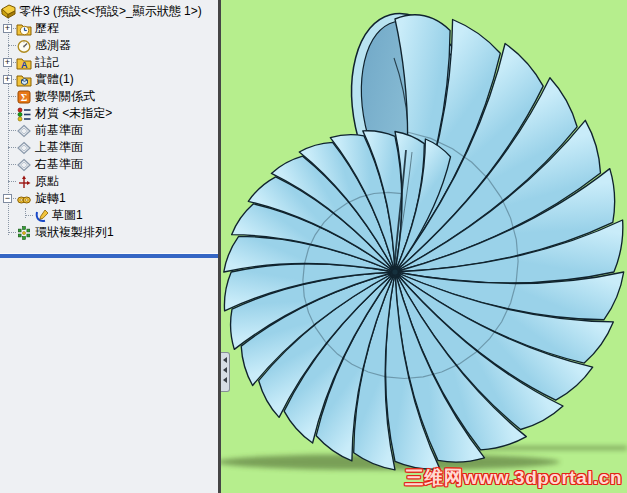 The height and width of the screenshot is (493, 627). I want to click on revolve-icon, so click(24, 199).